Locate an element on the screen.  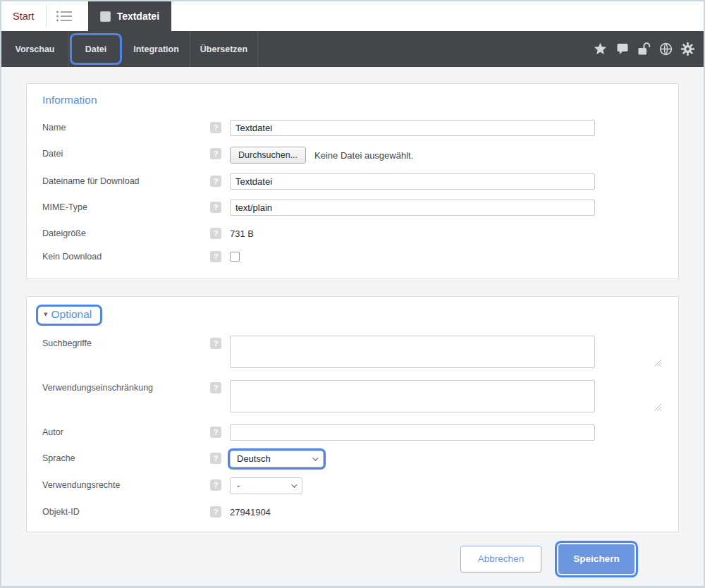
field-row-datei: Datei ? Durchsuchen... Keine Datei ausge… is located at coordinates (352, 155).